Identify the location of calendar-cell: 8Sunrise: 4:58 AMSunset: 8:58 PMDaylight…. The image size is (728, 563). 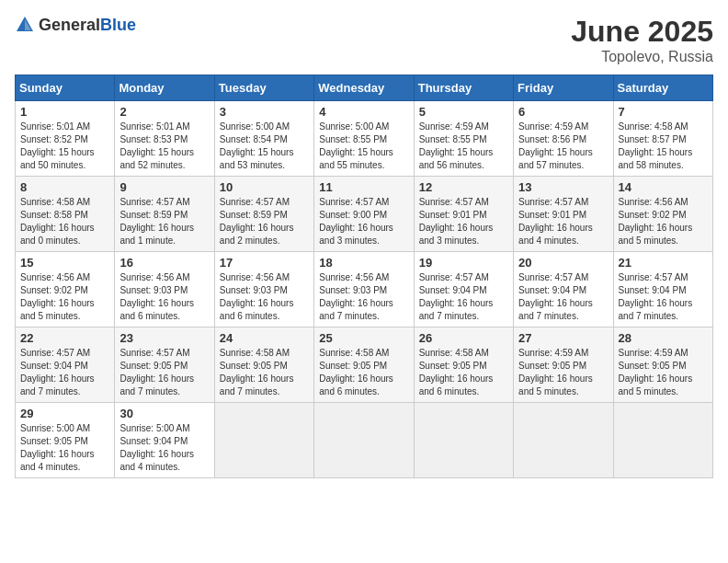
(65, 214).